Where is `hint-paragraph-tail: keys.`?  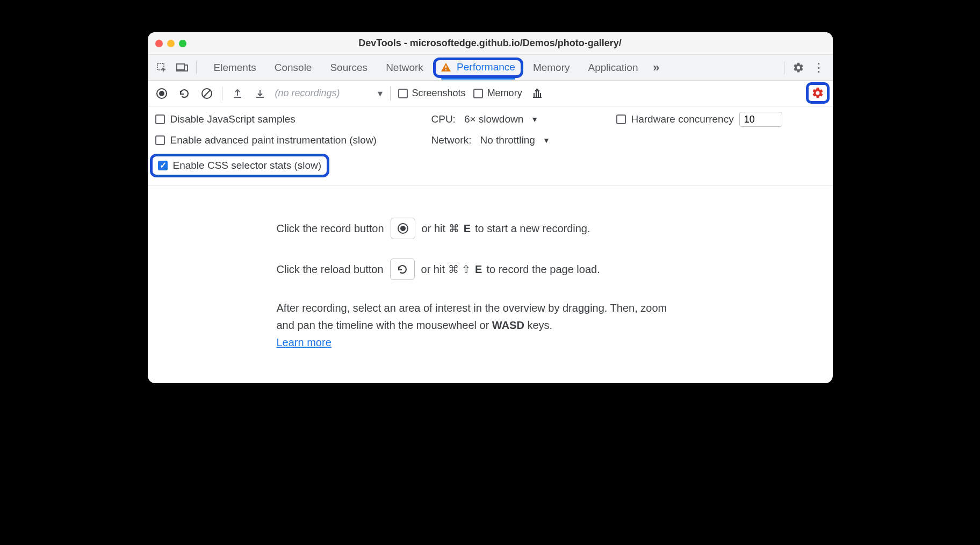 hint-paragraph-tail: keys. is located at coordinates (538, 325).